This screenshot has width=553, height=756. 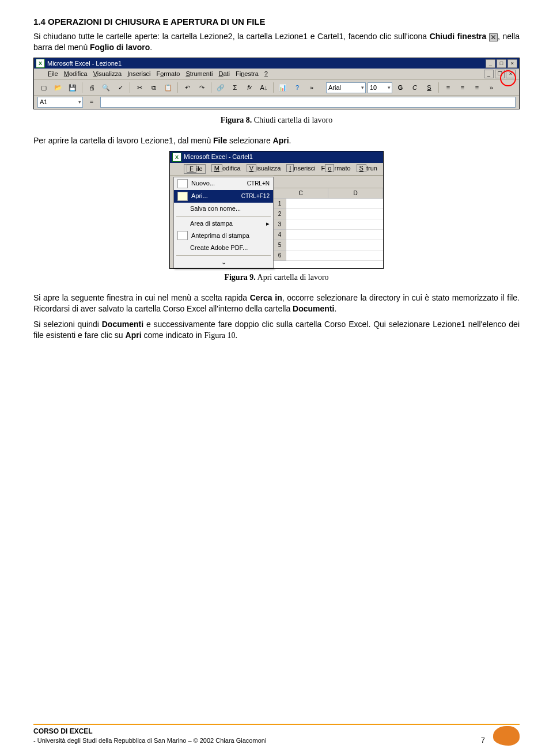 What do you see at coordinates (215, 208) in the screenshot?
I see `mi-label: Salva con nome...` at bounding box center [215, 208].